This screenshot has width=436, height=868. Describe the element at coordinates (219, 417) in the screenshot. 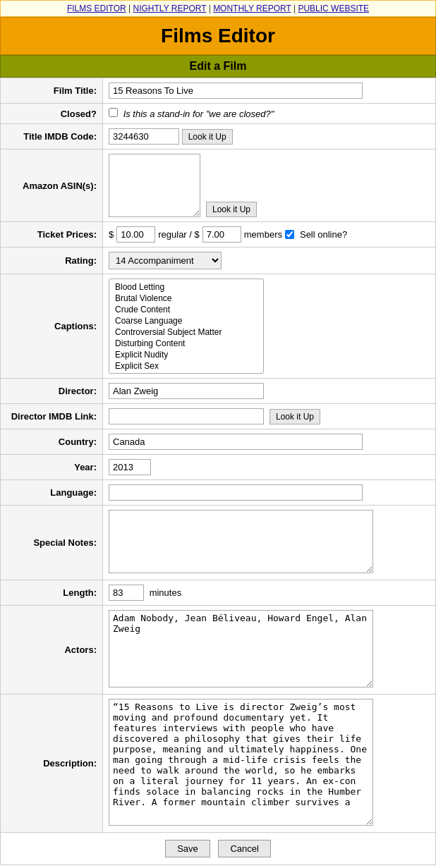

I see `director-imdb-row: Director IMDB Link: Look it Up` at that location.